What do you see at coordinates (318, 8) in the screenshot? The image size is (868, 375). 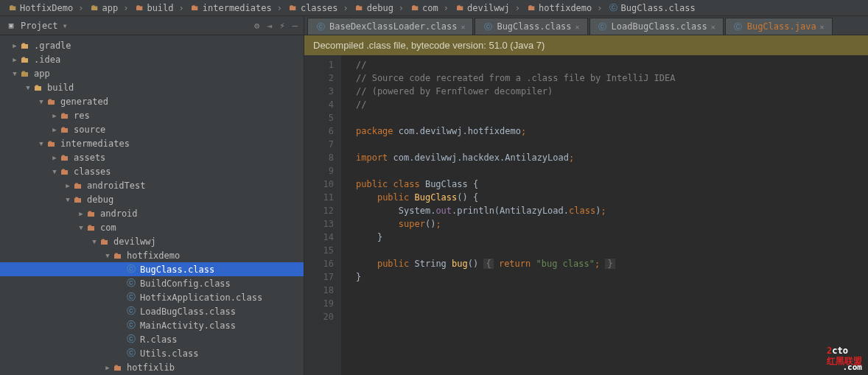 I see `breadcrumb-item: 🖿classes` at bounding box center [318, 8].